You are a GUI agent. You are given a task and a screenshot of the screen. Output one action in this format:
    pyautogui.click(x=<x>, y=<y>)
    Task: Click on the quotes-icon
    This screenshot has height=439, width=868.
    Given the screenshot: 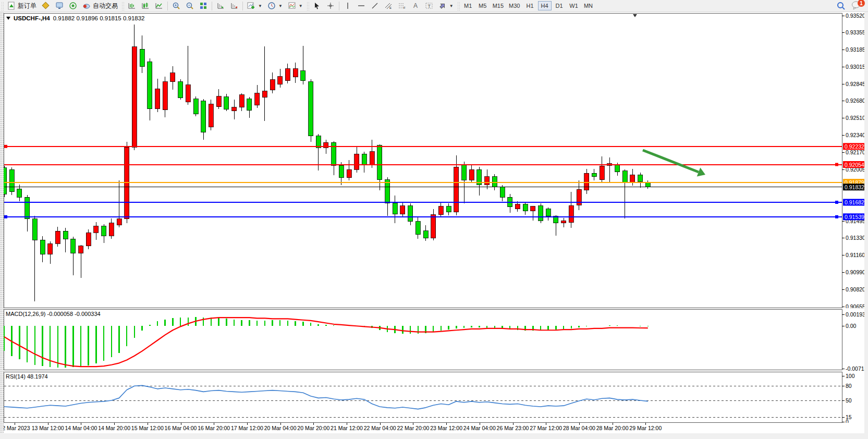 What is the action you would take?
    pyautogui.click(x=46, y=6)
    